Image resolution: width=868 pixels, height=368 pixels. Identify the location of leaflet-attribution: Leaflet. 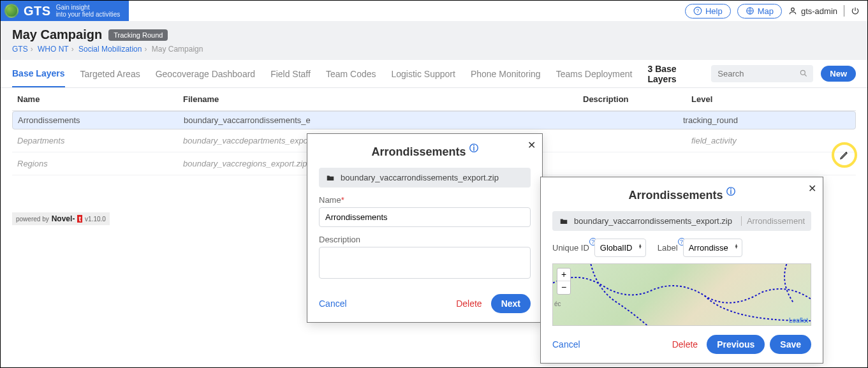
(798, 320).